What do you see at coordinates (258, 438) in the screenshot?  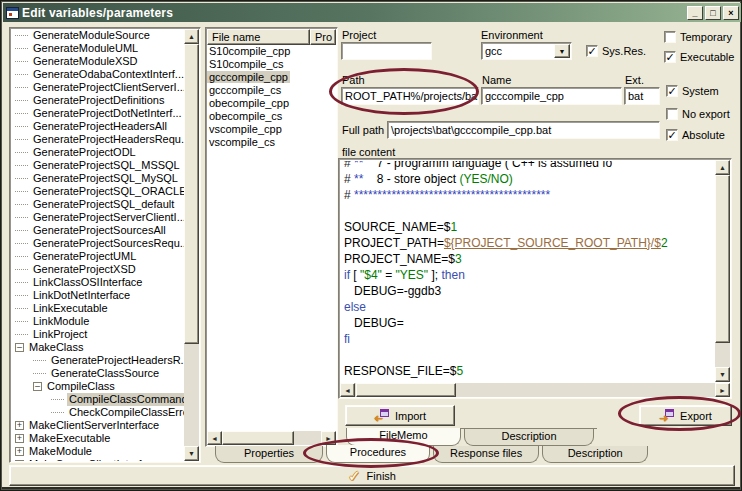 I see `filelist-scroll-thumb` at bounding box center [258, 438].